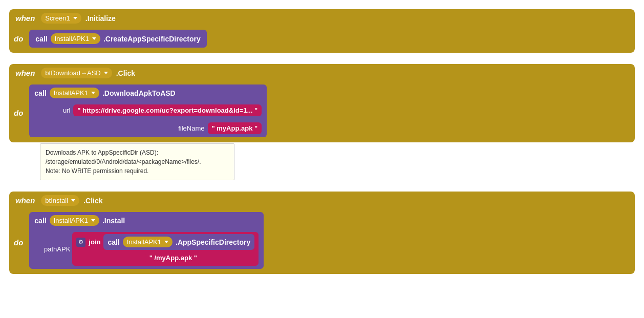 The height and width of the screenshot is (318, 644). Describe the element at coordinates (52, 111) in the screenshot. I see `block2-url-param-label: url` at that location.